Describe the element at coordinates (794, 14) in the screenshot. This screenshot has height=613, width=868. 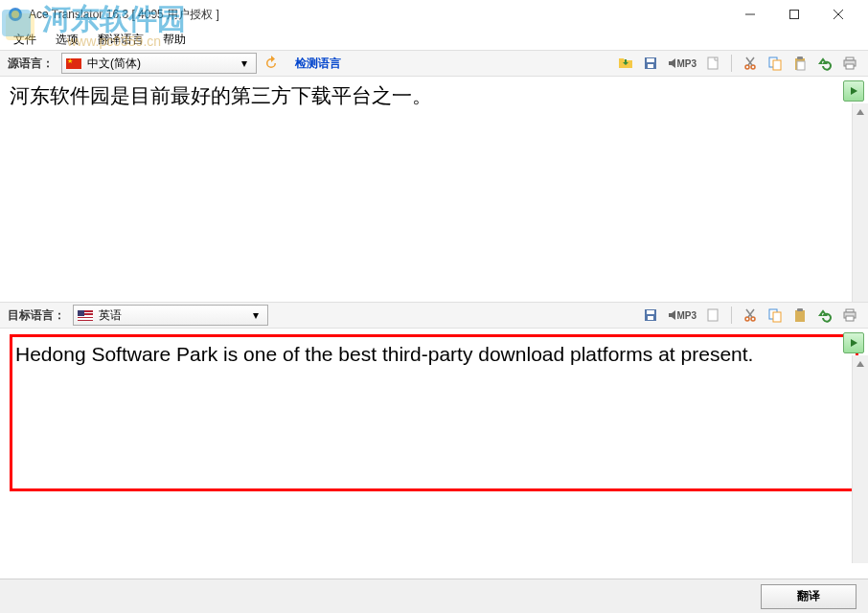
I see `maximize-button` at that location.